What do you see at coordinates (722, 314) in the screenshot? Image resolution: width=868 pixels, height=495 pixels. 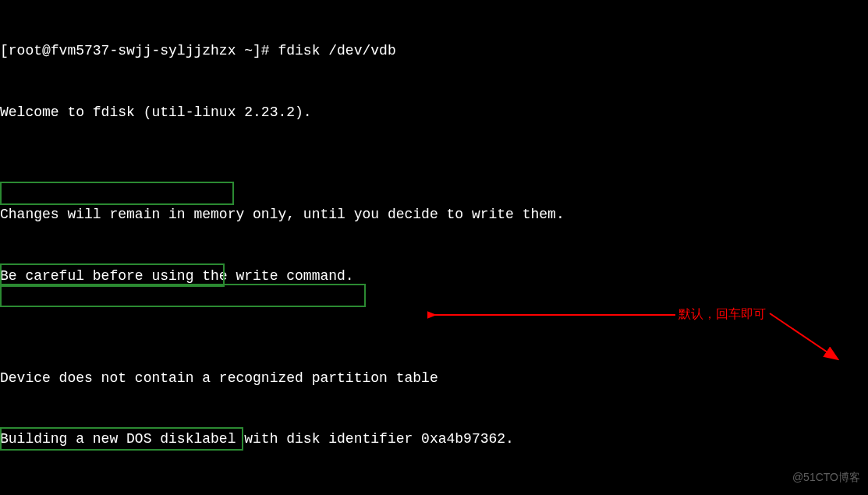 I see `annotation-default-enter: 默认，回车即可` at bounding box center [722, 314].